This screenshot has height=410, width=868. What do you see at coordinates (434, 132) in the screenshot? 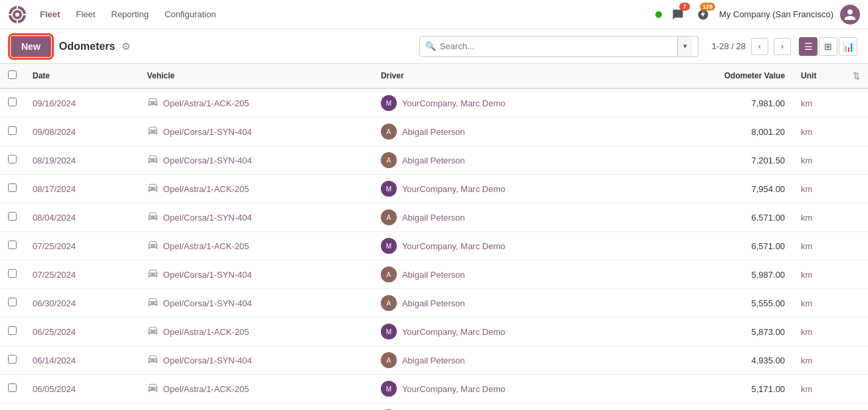
I see `table-row: 09/08/2024 Opel/Corsa/1-SYN-404AAbigail …` at bounding box center [434, 132].